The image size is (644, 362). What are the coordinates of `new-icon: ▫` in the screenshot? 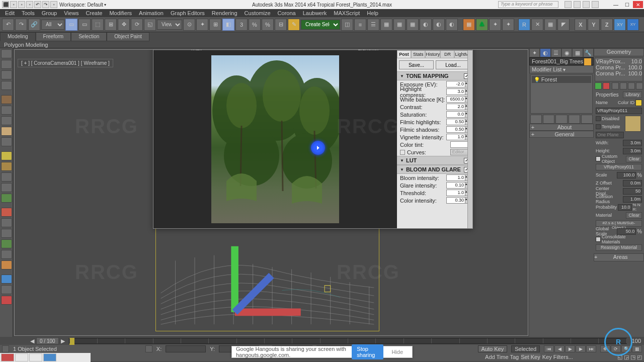 It's located at (14, 5).